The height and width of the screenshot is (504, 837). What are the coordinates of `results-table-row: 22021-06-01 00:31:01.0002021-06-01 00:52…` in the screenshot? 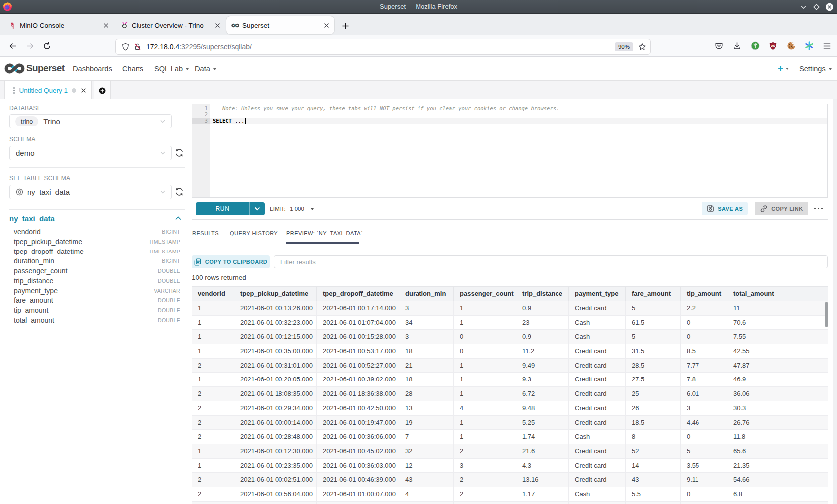 It's located at (510, 366).